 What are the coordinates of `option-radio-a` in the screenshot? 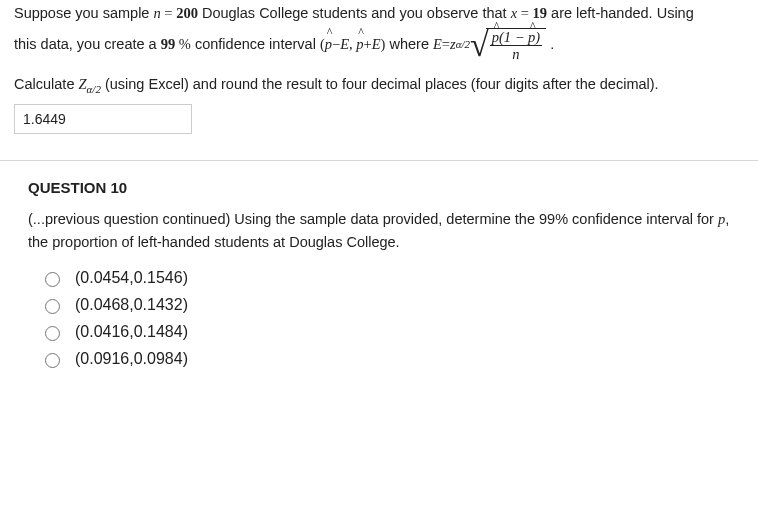 It's located at (52, 280).